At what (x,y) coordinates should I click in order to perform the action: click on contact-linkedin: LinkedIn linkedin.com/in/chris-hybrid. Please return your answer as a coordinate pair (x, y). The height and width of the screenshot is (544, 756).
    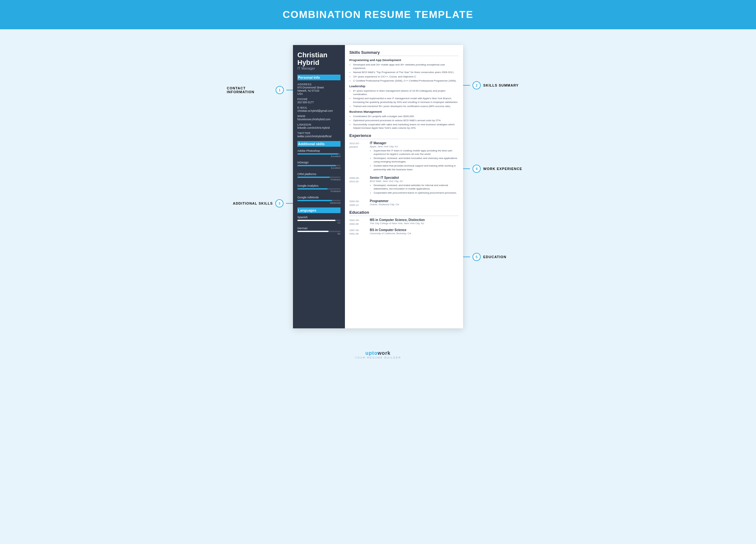
    Looking at the image, I should click on (319, 126).